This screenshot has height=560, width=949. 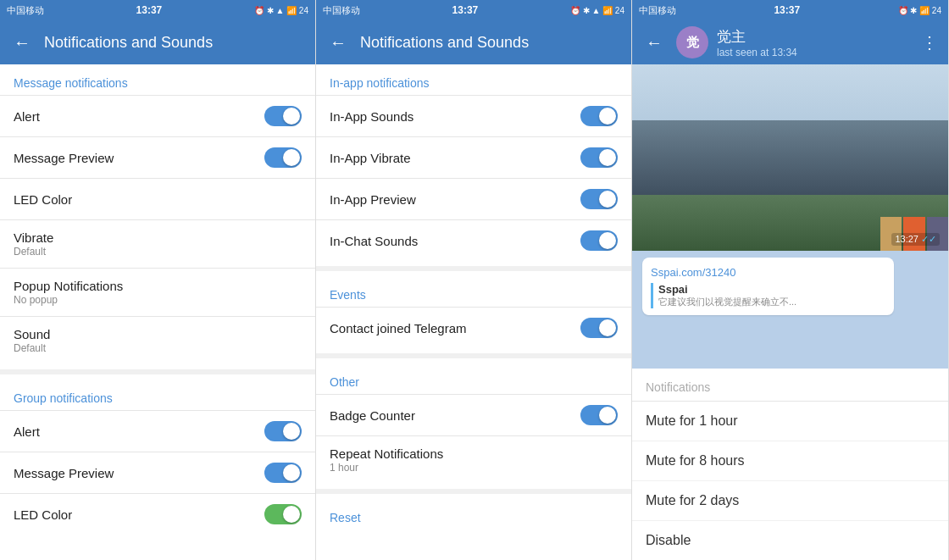 What do you see at coordinates (474, 460) in the screenshot?
I see `setting-repeat-notifications: Repeat Notifications 1 hour` at bounding box center [474, 460].